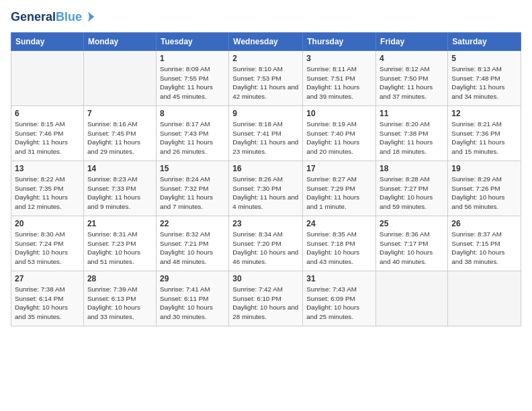 The height and width of the screenshot is (411, 532). I want to click on day-number: 31, so click(339, 279).